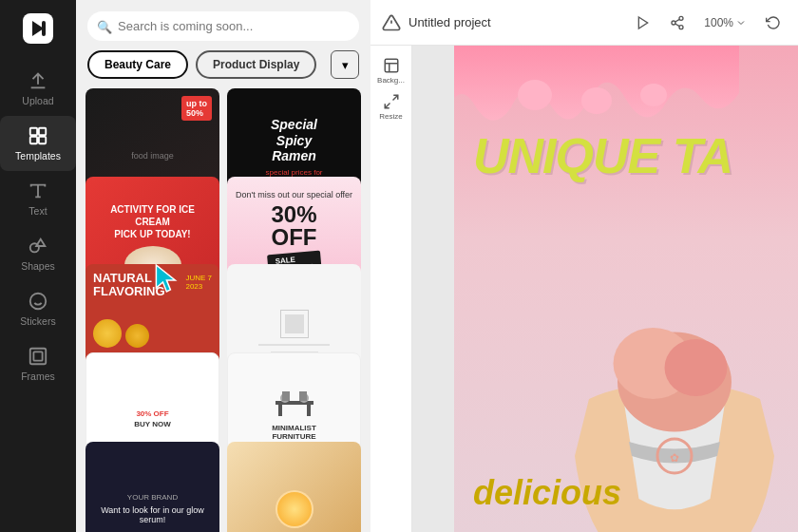 The image size is (798, 532). What do you see at coordinates (104, 27) in the screenshot?
I see `search-icon: 🔍` at bounding box center [104, 27].